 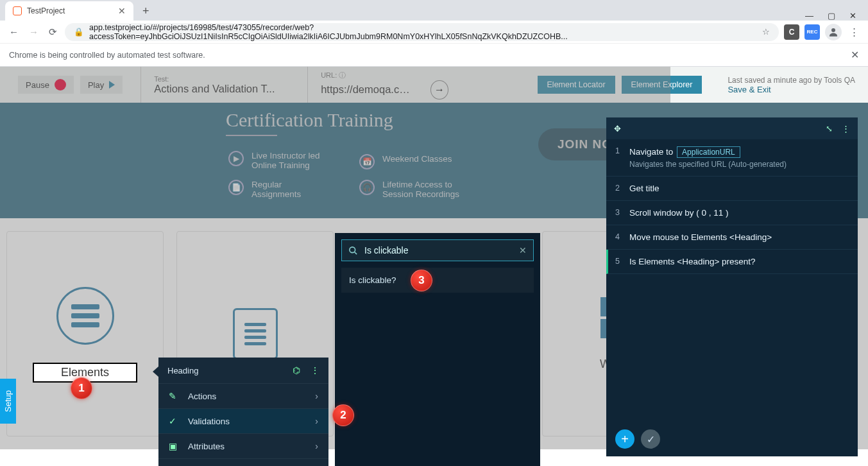 What do you see at coordinates (60, 85) in the screenshot?
I see `record-indicator-icon` at bounding box center [60, 85].